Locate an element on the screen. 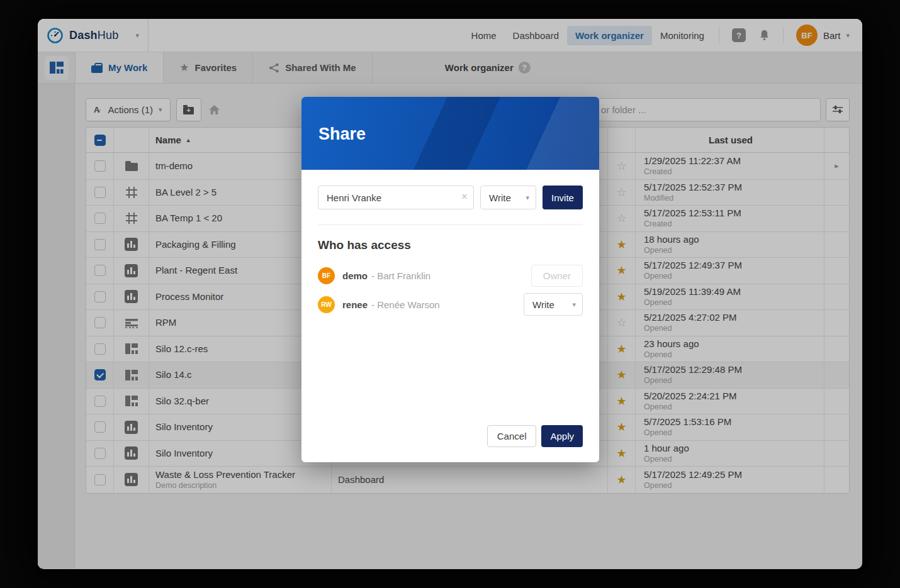 Image resolution: width=900 pixels, height=588 pixels. invite-user-input is located at coordinates (396, 197).